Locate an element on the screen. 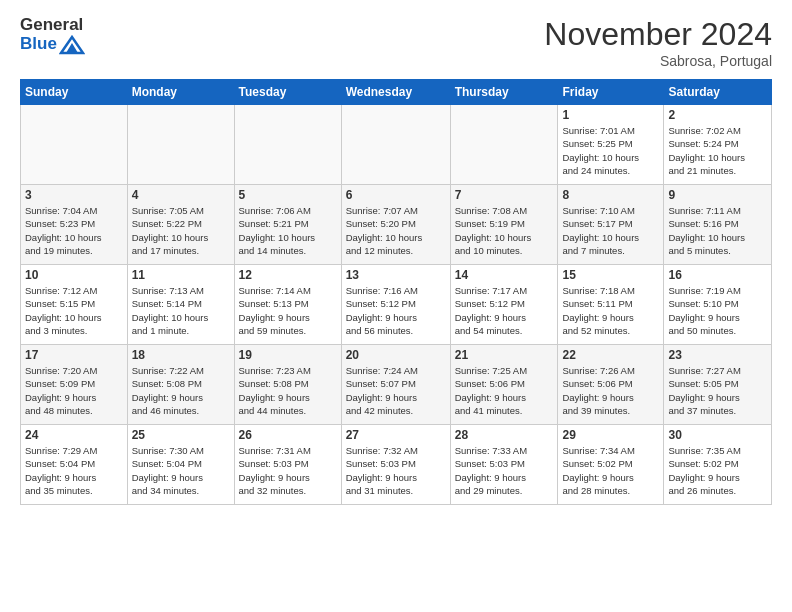  day-number: 22 is located at coordinates (610, 355).